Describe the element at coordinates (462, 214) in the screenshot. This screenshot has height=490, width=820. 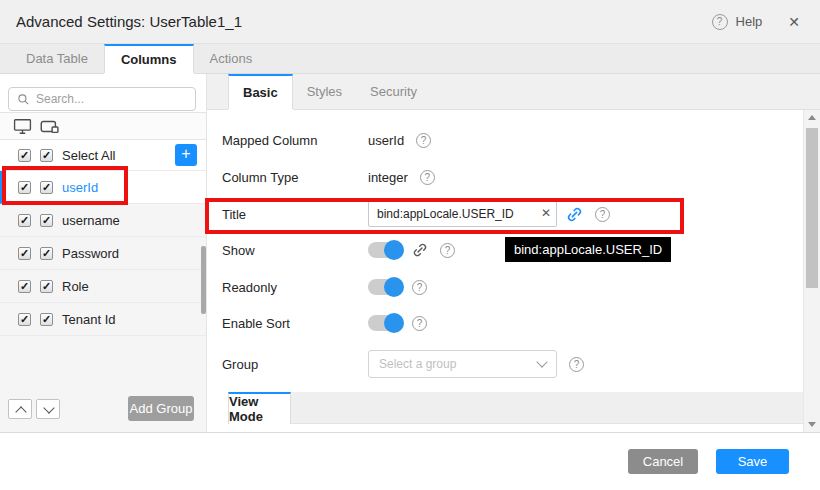
I see `title-input` at that location.